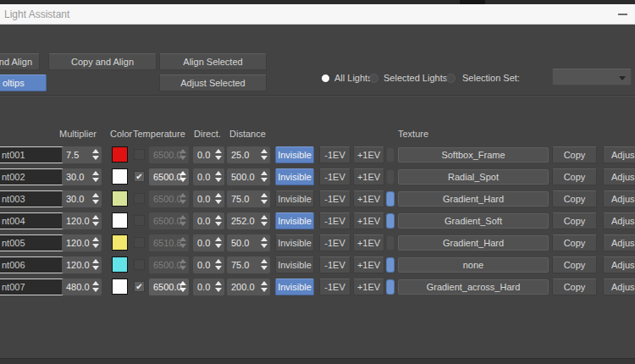  What do you see at coordinates (473, 287) in the screenshot?
I see `texture-name-field: Gradient_across_Hard` at bounding box center [473, 287].